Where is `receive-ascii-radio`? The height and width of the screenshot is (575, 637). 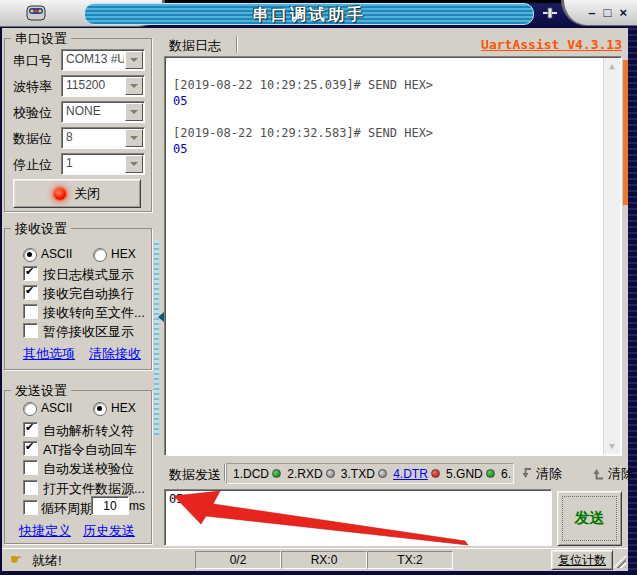
receive-ascii-radio is located at coordinates (30, 255).